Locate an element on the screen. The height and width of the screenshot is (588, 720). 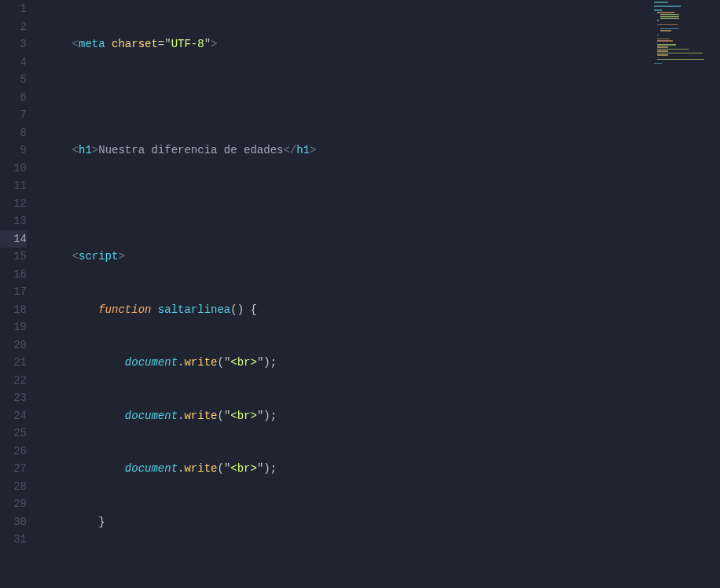
line-number: 28 is located at coordinates (13, 487).